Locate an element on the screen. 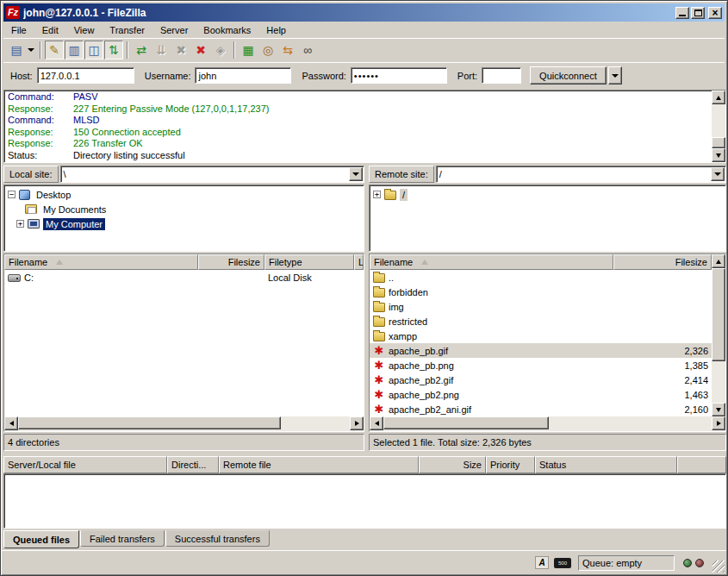 This screenshot has height=576, width=728. close-button: × is located at coordinates (715, 13).